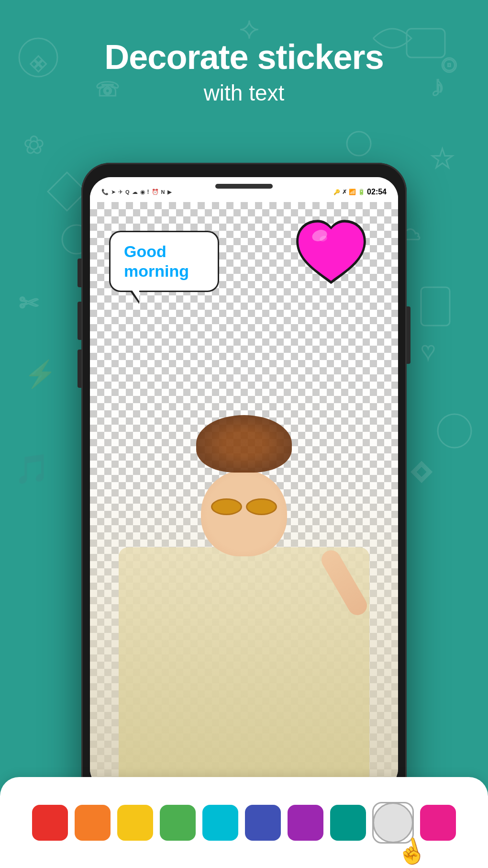 The width and height of the screenshot is (488, 868). I want to click on n-icon: N, so click(163, 192).